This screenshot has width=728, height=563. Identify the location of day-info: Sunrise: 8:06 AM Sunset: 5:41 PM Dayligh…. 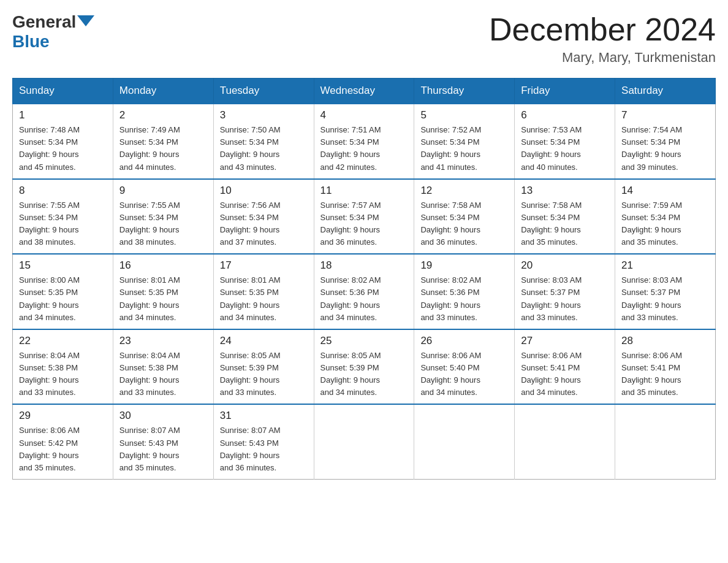
(665, 374).